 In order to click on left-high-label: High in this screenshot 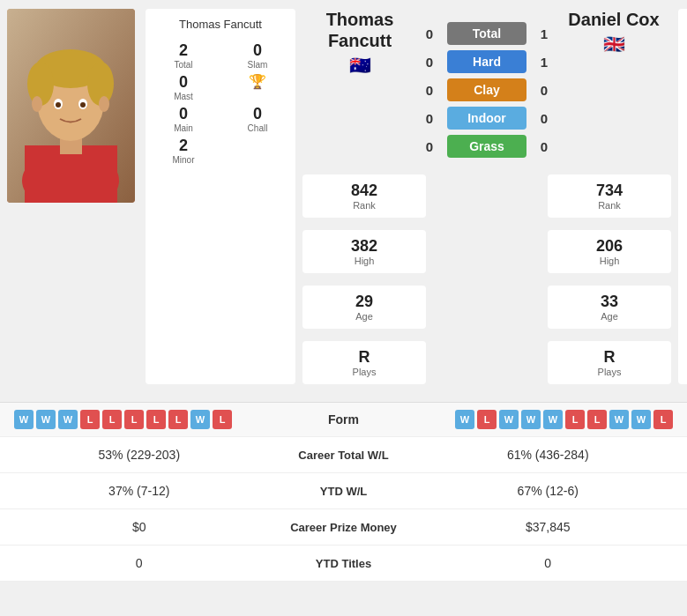, I will do `click(364, 261)`.